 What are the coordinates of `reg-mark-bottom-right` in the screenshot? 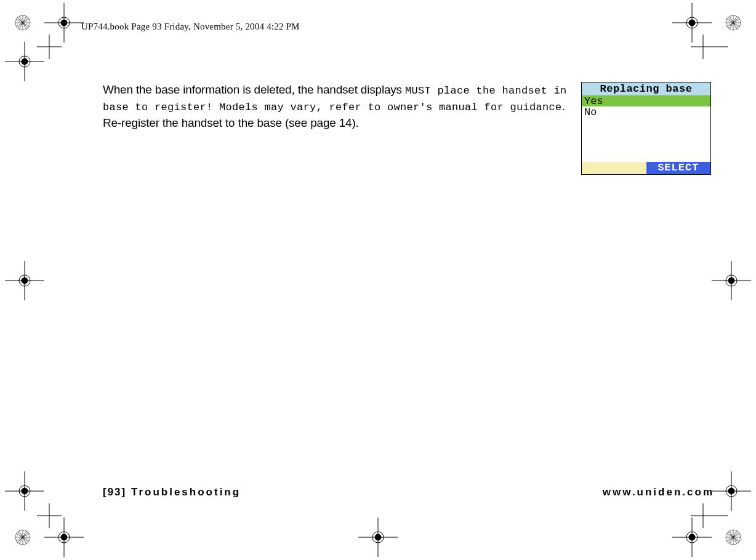 It's located at (733, 537).